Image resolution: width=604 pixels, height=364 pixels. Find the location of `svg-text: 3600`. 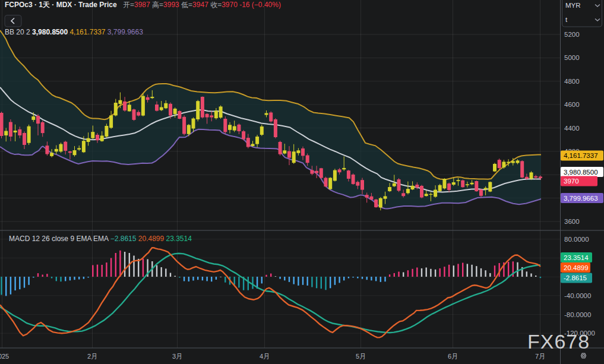

svg-text: 3600 is located at coordinates (572, 221).